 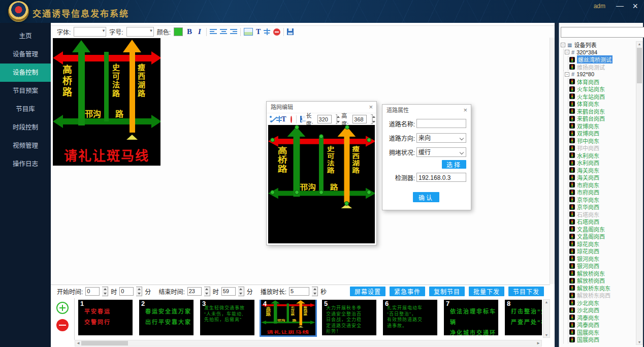 I want to click on color-swatch, so click(x=178, y=31).